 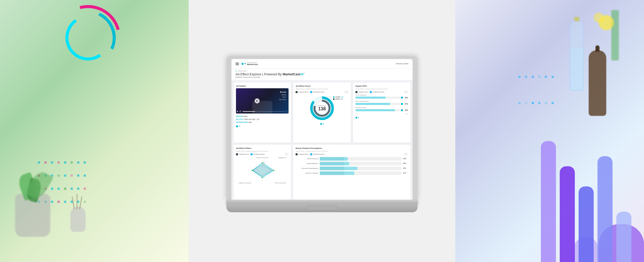 What do you see at coordinates (259, 154) in the screenshot?
I see `pillars-ad-text: Ad Measurement` at bounding box center [259, 154].